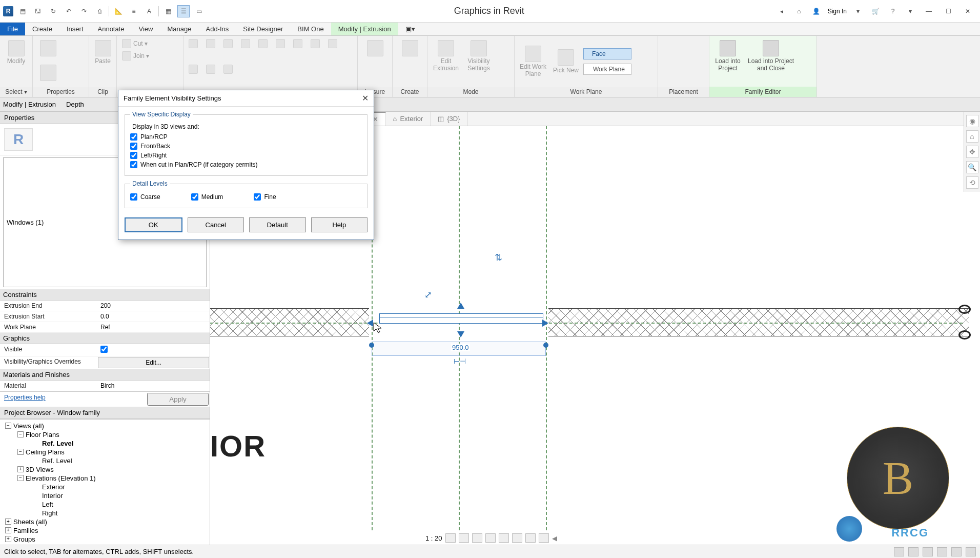 The height and width of the screenshot is (558, 980). Describe the element at coordinates (477, 538) in the screenshot. I see `sun-path-icon` at that location.